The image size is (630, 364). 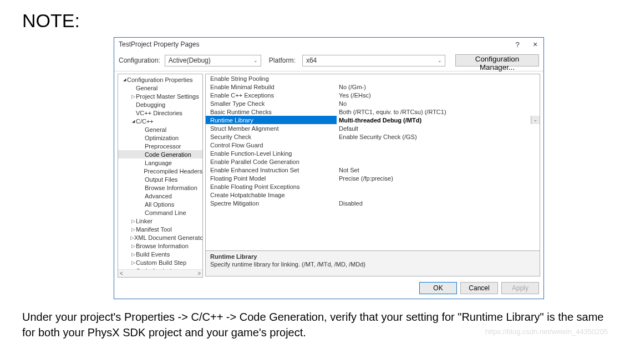 What do you see at coordinates (373, 79) in the screenshot?
I see `property-row: Enable String Pooling` at bounding box center [373, 79].